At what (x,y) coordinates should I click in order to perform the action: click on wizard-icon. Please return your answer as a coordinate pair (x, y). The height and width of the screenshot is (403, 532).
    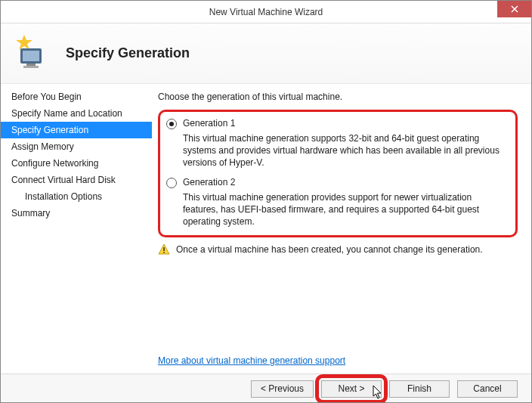
    Looking at the image, I should click on (33, 54).